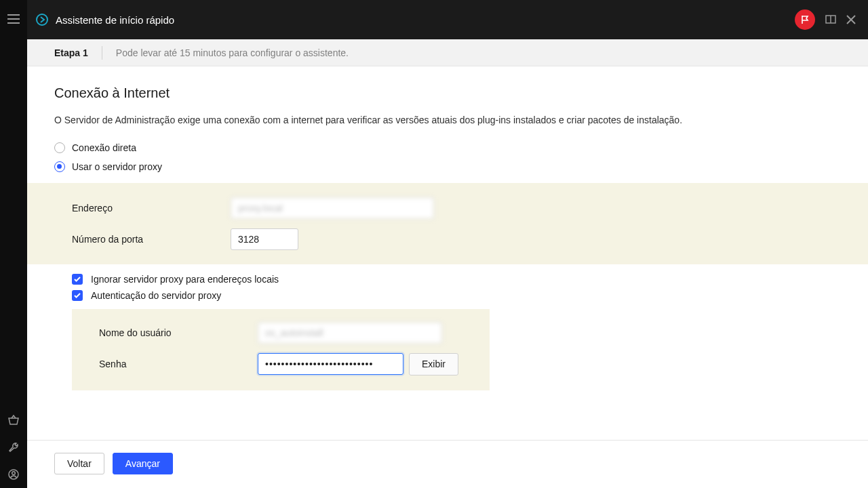  I want to click on step-label: Etapa 1, so click(71, 53).